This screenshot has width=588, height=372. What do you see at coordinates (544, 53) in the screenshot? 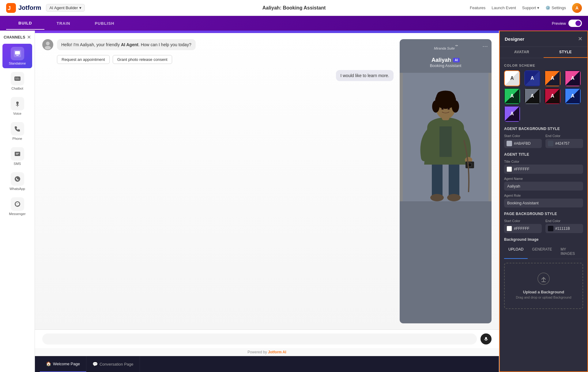
I see `designer-tabs: AVATAR STYLE` at bounding box center [544, 53].